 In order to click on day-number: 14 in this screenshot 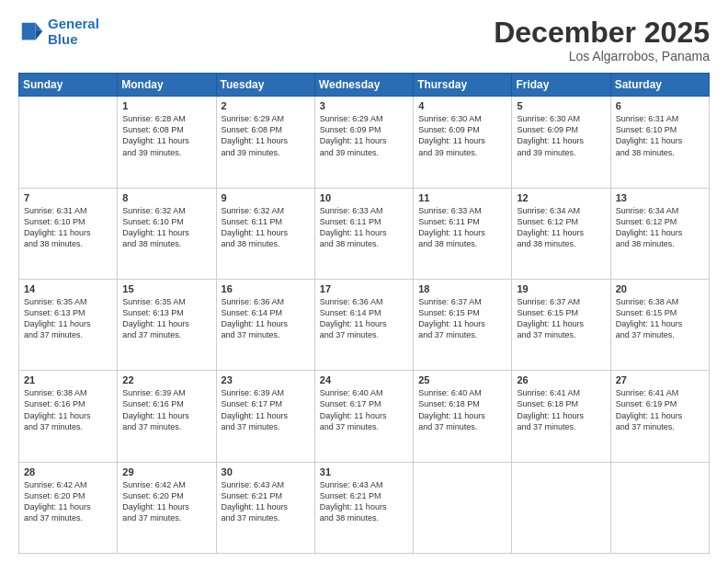, I will do `click(68, 289)`.